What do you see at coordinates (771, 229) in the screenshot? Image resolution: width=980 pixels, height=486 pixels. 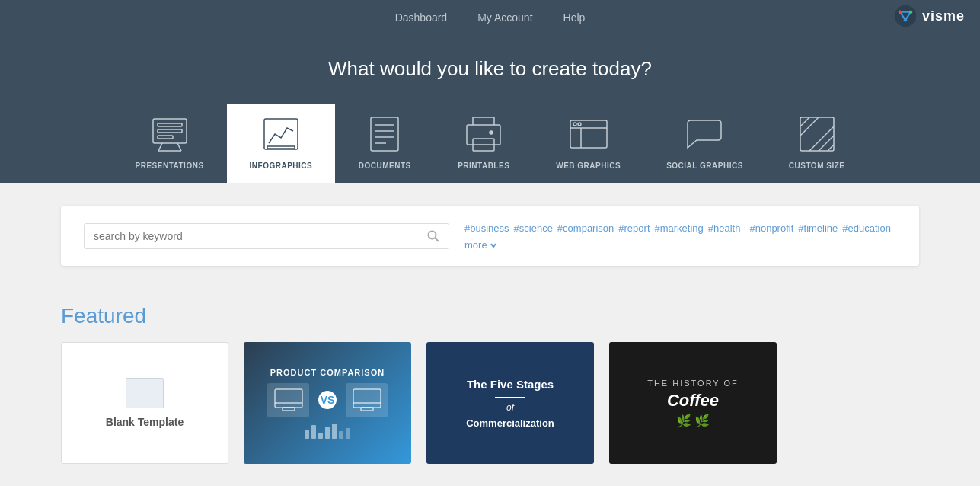 I see `tag-nonprofit: #nonprofit` at bounding box center [771, 229].